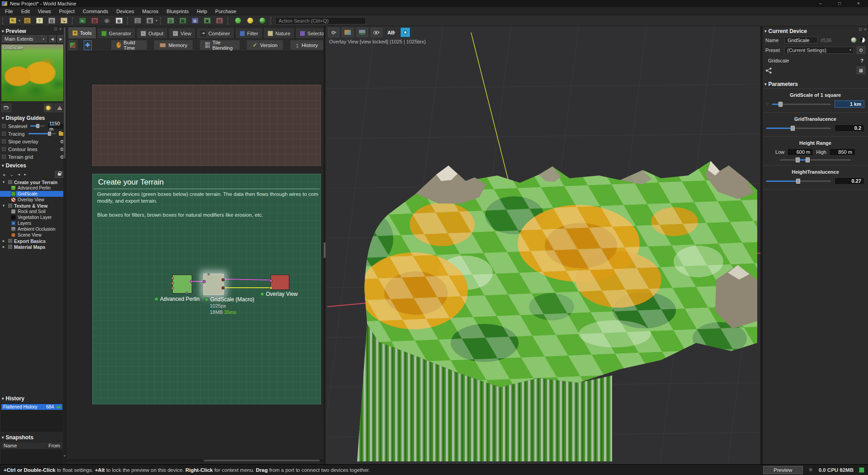  Describe the element at coordinates (279, 33) in the screenshot. I see `tab-nature: Nature` at that location.